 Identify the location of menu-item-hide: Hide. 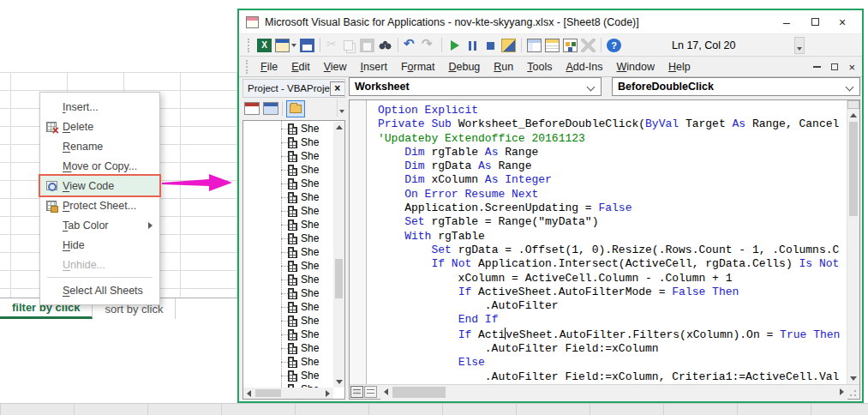
(99, 245).